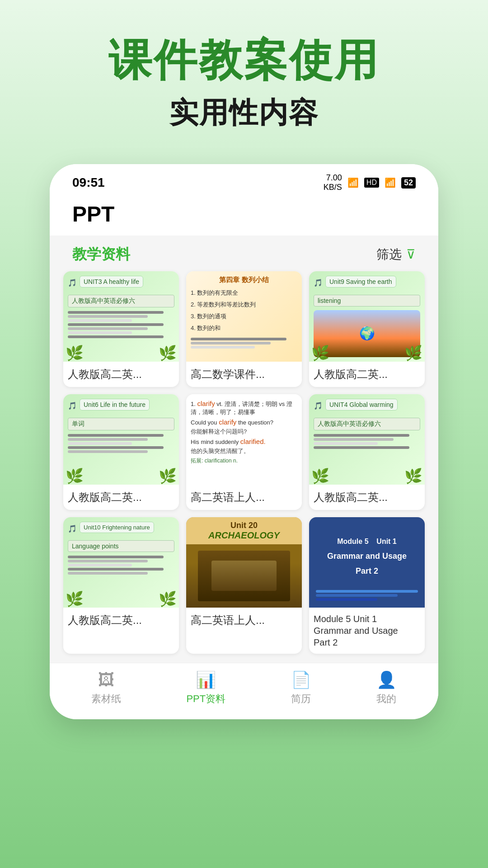  What do you see at coordinates (367, 631) in the screenshot?
I see `card-9-label: Module 5 Unit 1Grammar and UsagePart 2` at bounding box center [367, 631].